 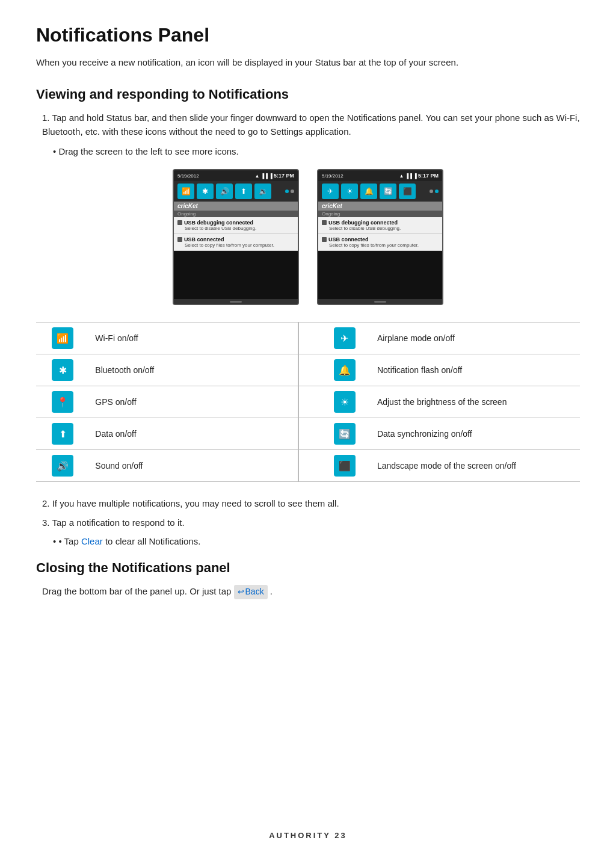 I want to click on step1-text: 1. Tap and hold Status bar, and then sli…, so click(x=308, y=125).